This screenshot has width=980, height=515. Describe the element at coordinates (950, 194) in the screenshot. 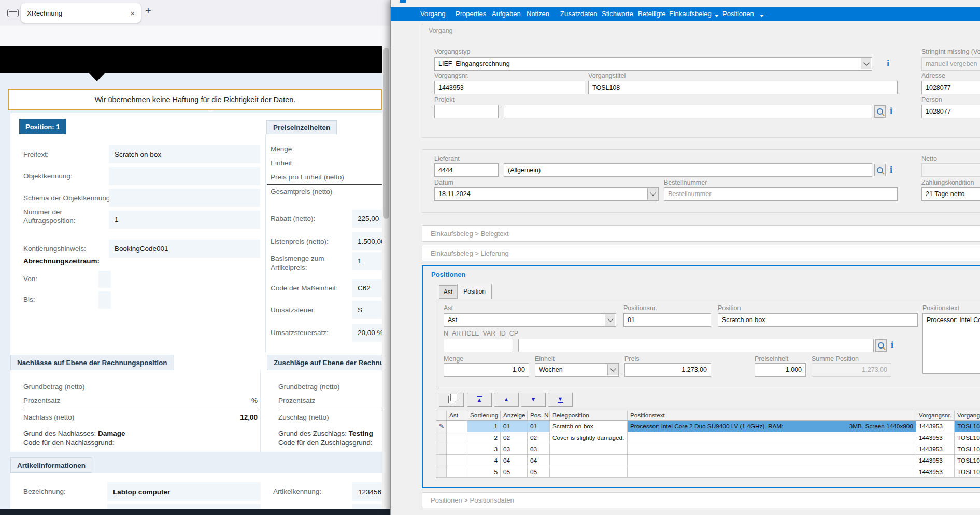

I see `zahlungskondition-input: 21 Tage netto` at that location.